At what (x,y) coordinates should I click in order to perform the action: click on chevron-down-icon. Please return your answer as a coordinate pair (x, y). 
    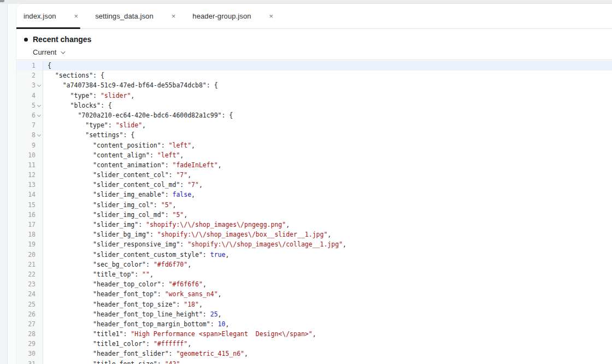
    Looking at the image, I should click on (63, 51).